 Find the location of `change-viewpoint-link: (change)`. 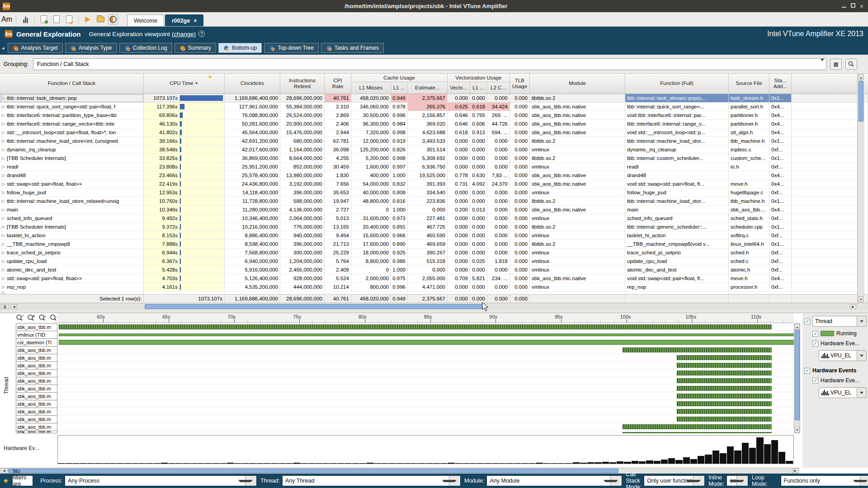

change-viewpoint-link: (change) is located at coordinates (184, 34).